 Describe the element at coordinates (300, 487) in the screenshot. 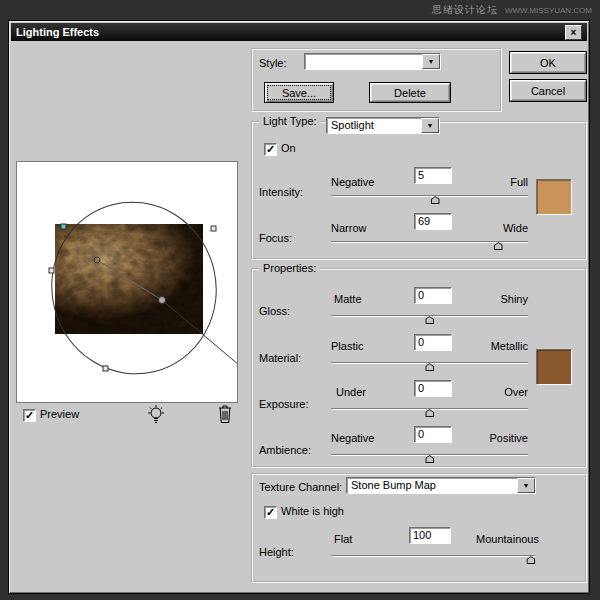

I see `texture-channel-label: Texture Channel:` at that location.